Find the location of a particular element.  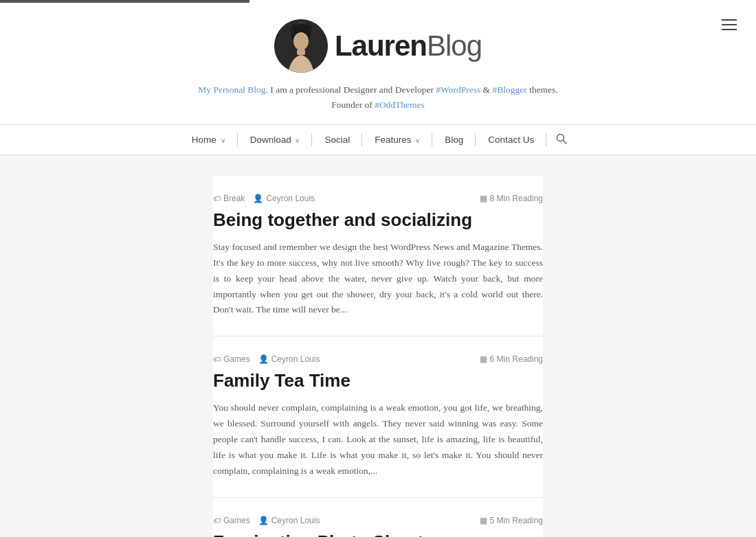

nav-item-blog: Blog is located at coordinates (454, 140).